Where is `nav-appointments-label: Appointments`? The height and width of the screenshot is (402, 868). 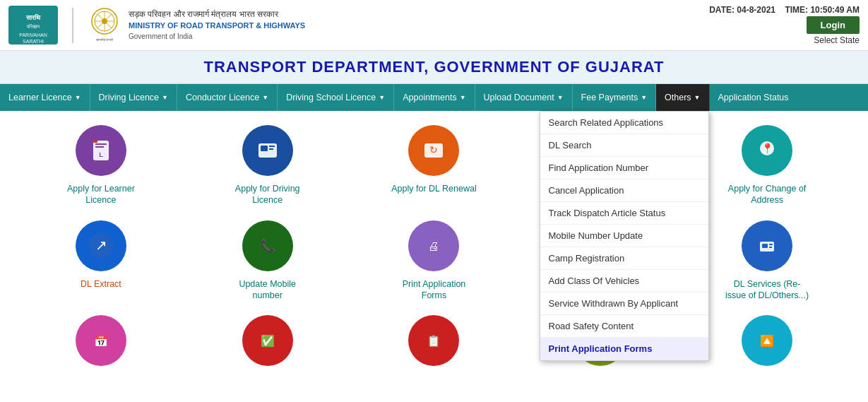 nav-appointments-label: Appointments is located at coordinates (429, 97).